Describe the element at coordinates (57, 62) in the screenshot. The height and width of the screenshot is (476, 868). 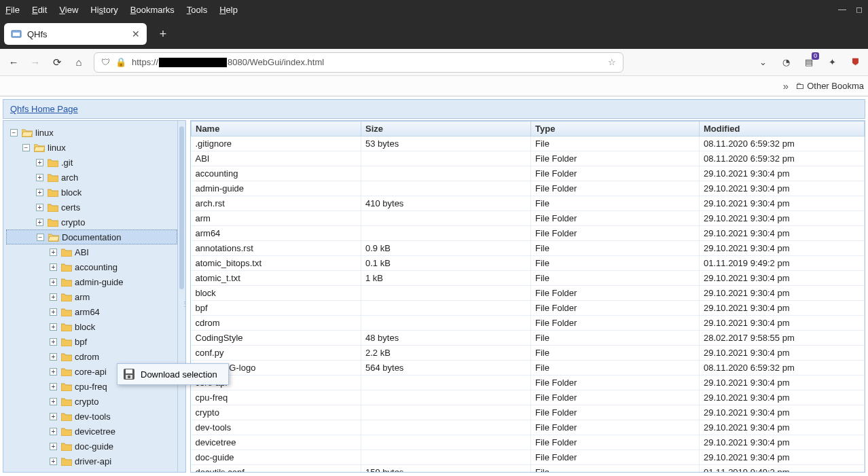
I see `reload-button: ⟳` at that location.